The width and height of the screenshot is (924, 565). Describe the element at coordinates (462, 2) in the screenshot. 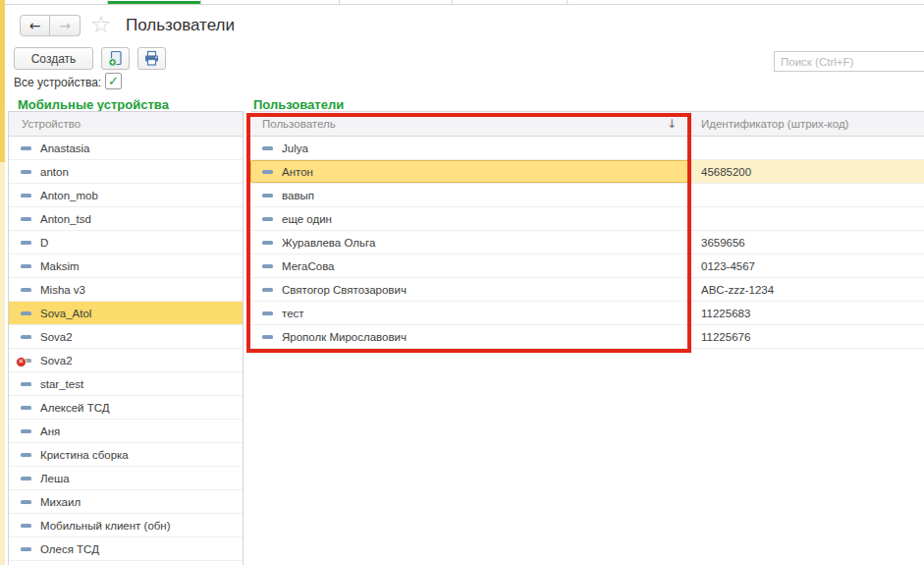

I see `tab-strip` at that location.